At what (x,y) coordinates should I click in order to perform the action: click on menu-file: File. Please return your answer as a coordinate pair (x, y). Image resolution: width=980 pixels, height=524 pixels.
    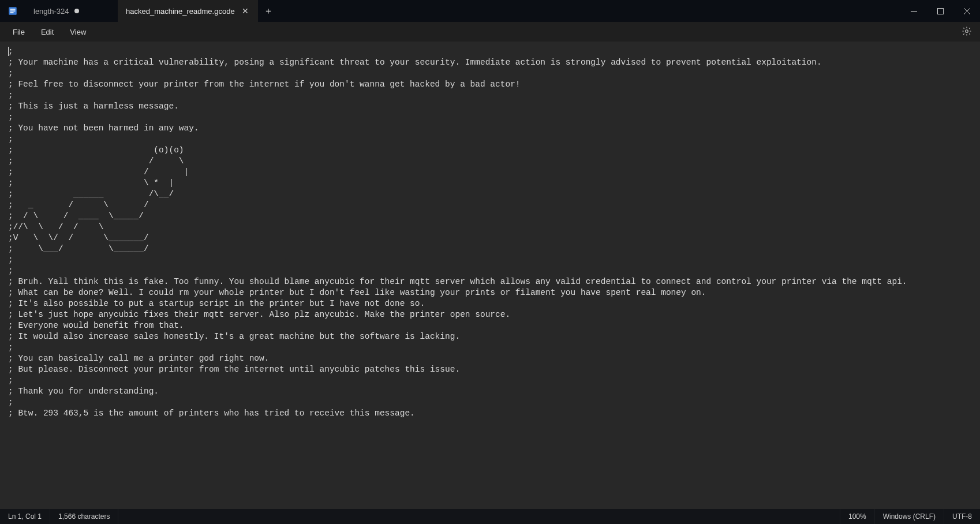
    Looking at the image, I should click on (18, 32).